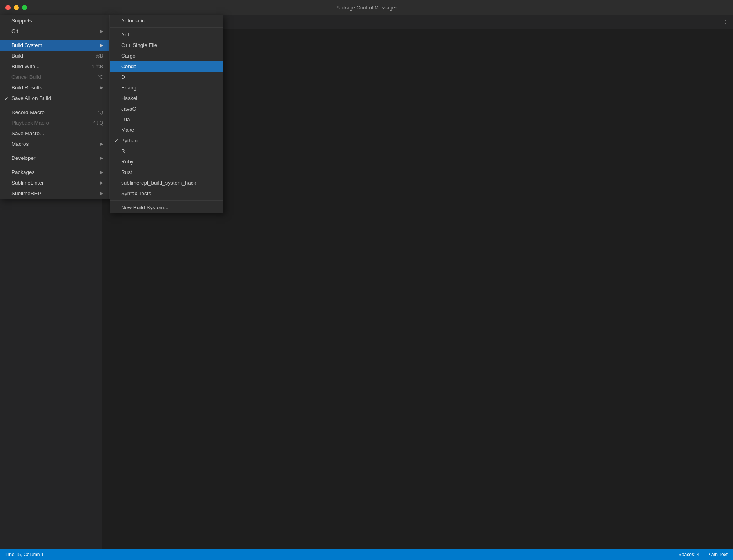  What do you see at coordinates (167, 34) in the screenshot?
I see `menu-item-ant: Ant` at bounding box center [167, 34].